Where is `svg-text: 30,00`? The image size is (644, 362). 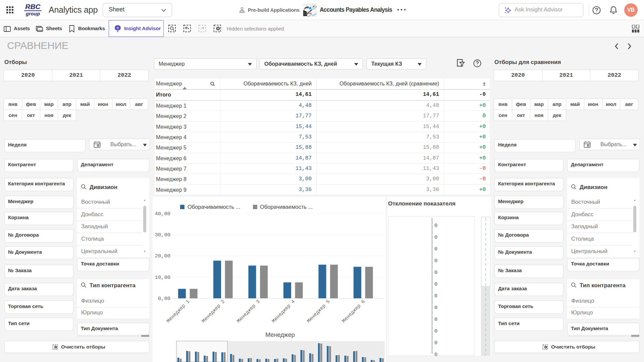
svg-text: 30,00 is located at coordinates (162, 235).